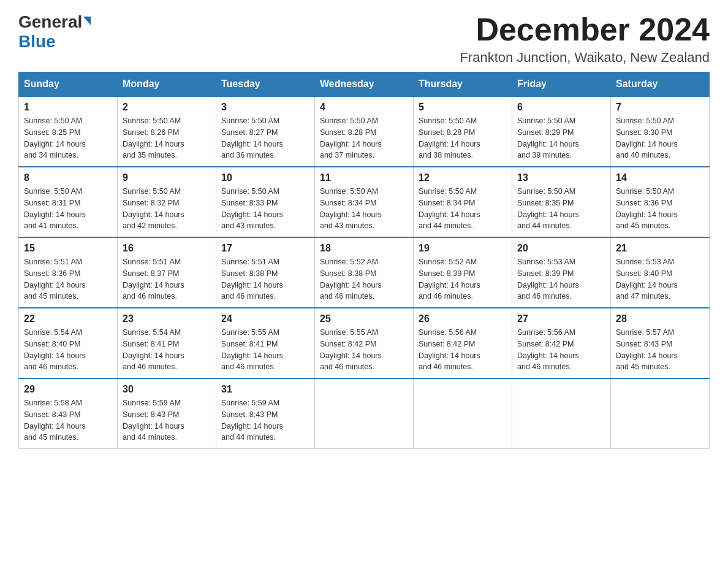 Image resolution: width=728 pixels, height=563 pixels. What do you see at coordinates (266, 343) in the screenshot?
I see `table-row: 24 Sunrise: 5:55 AM Sunset: 8:41 PM Dayl…` at bounding box center [266, 343].